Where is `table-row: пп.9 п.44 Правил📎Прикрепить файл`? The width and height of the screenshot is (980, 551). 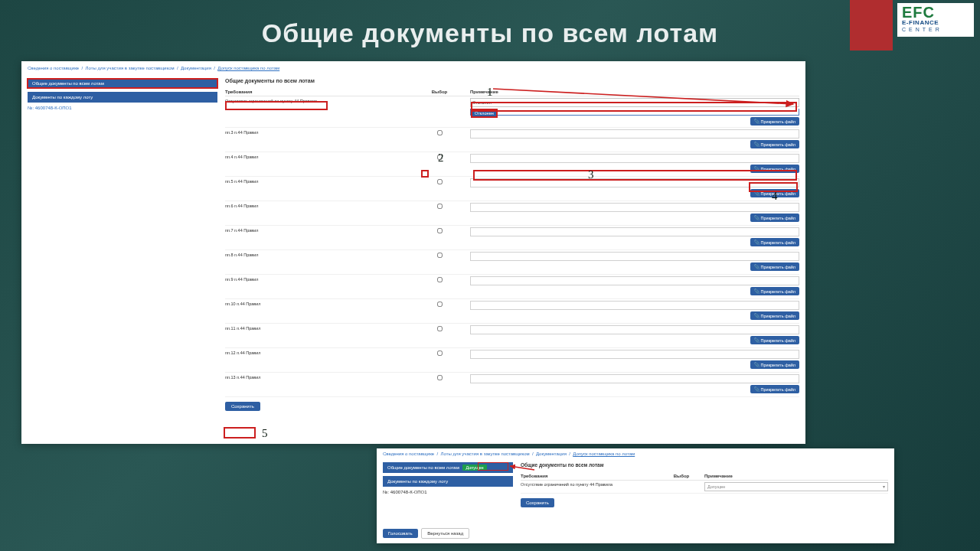 table-row: пп.9 п.44 Правил📎Прикрепить файл is located at coordinates (512, 287).